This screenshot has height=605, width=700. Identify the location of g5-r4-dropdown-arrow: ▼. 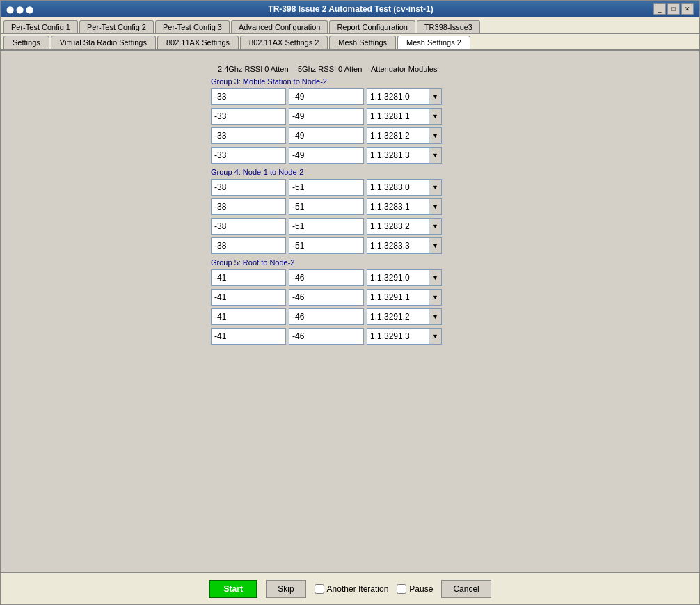
(435, 336).